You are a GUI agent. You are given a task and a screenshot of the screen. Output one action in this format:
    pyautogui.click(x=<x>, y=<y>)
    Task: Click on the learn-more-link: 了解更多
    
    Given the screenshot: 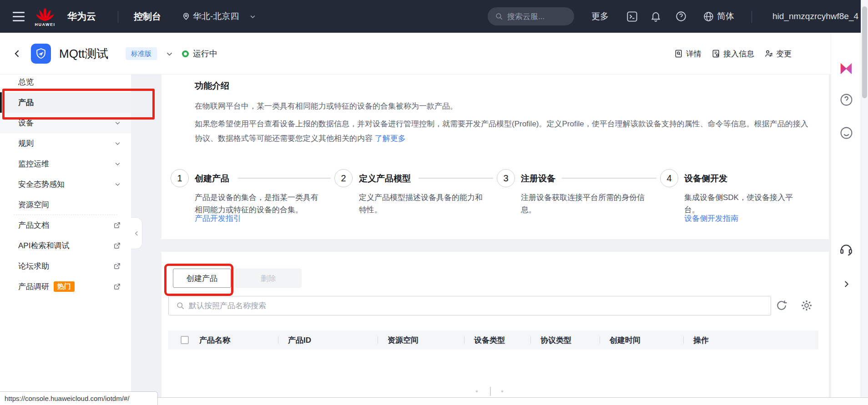 What is the action you would take?
    pyautogui.click(x=390, y=138)
    